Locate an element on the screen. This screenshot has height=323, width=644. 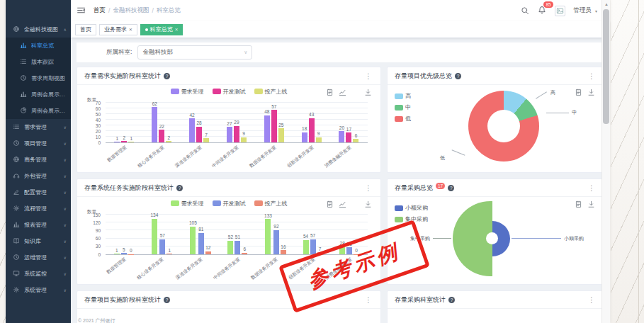
tab-label: 科室总览 is located at coordinates (162, 30).